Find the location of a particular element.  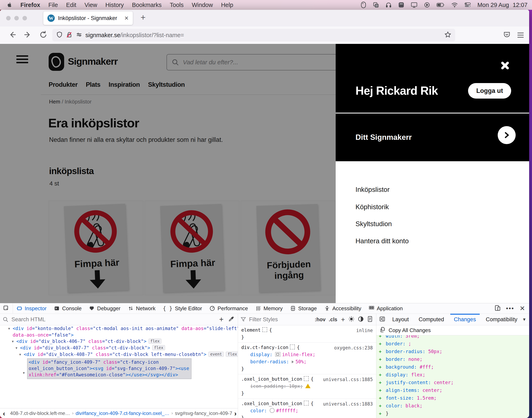

css-rules-list: element{ inline } div.ct-fancy-icon{ oxy… is located at coordinates (307, 372).